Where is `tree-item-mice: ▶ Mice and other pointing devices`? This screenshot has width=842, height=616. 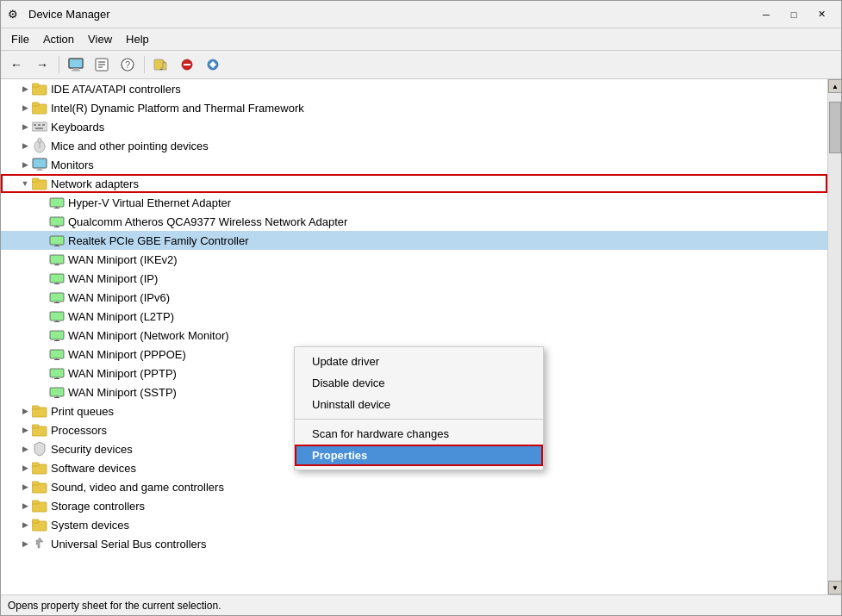 tree-item-mice: ▶ Mice and other pointing devices is located at coordinates (414, 146).